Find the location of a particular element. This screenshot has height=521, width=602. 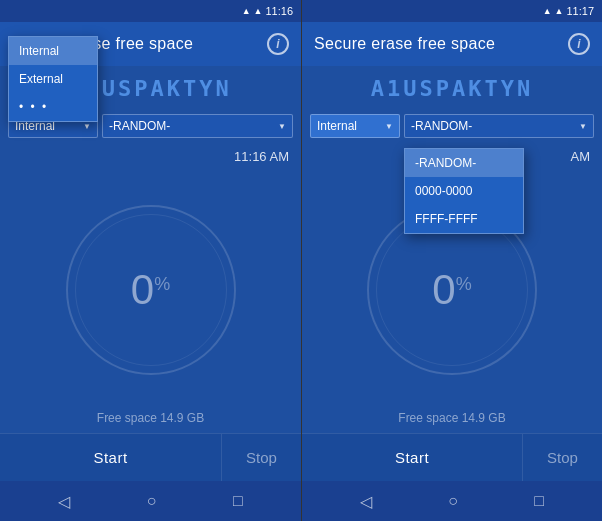

logo-area-right: A1USPAKTYN is located at coordinates (452, 87).